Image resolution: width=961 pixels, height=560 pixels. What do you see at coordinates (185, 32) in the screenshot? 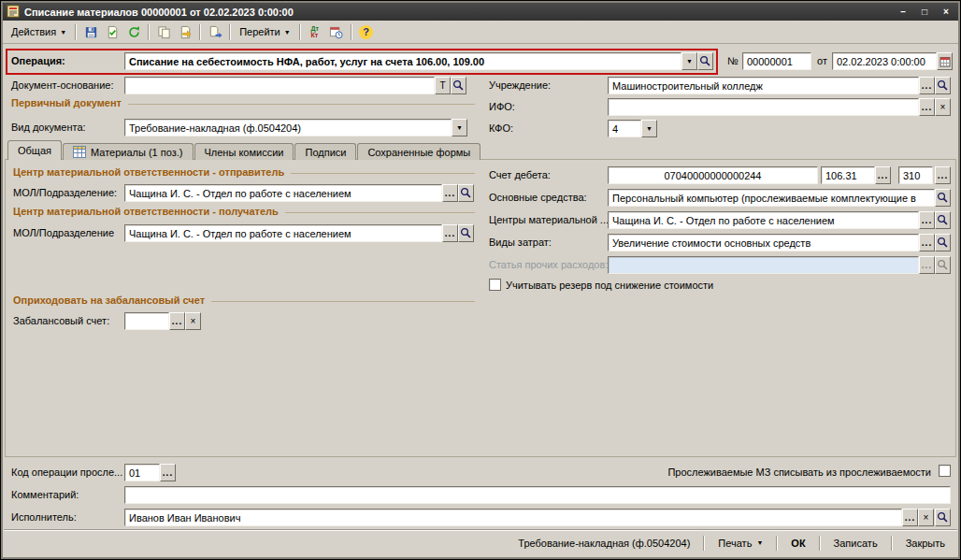
I see `create-on-basis-button` at bounding box center [185, 32].